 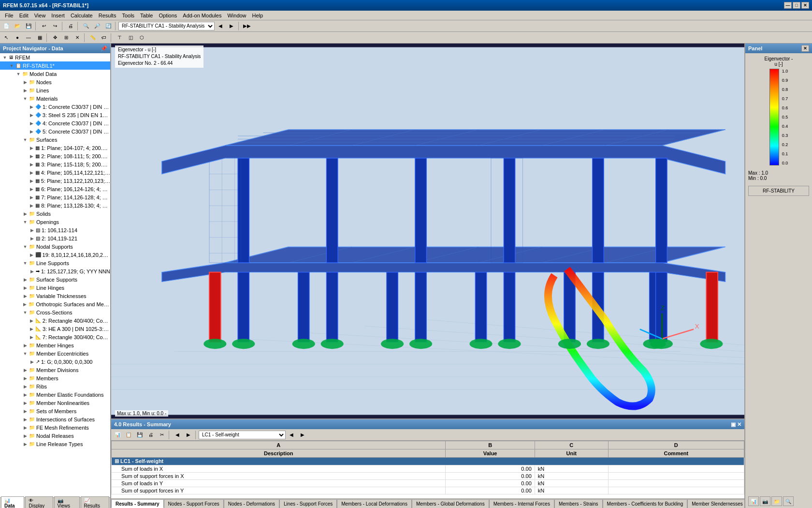 I want to click on tree-item: ▶⬛19: 8,10,12,14,16,18,20,22,24; Y, so click(x=55, y=254).